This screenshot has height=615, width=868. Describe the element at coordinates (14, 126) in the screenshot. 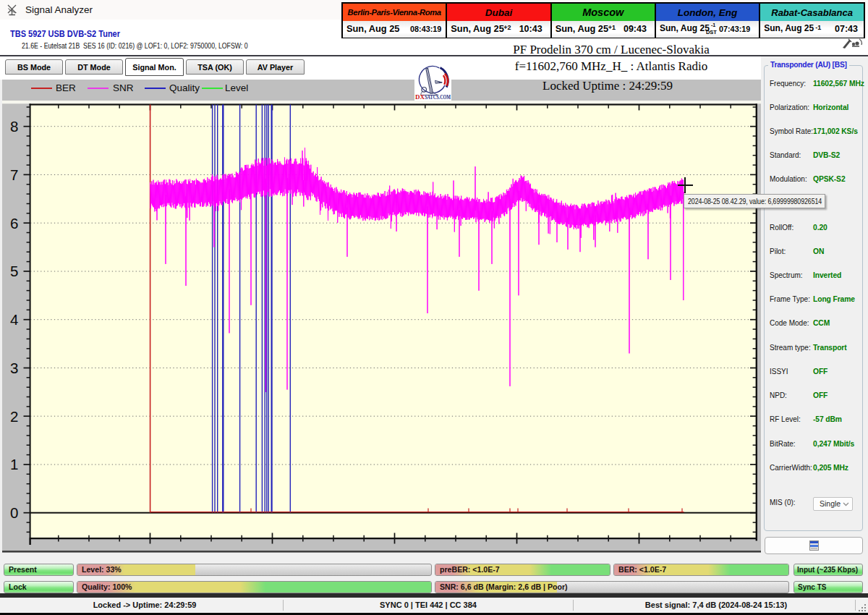

I see `svg-text: 8` at that location.